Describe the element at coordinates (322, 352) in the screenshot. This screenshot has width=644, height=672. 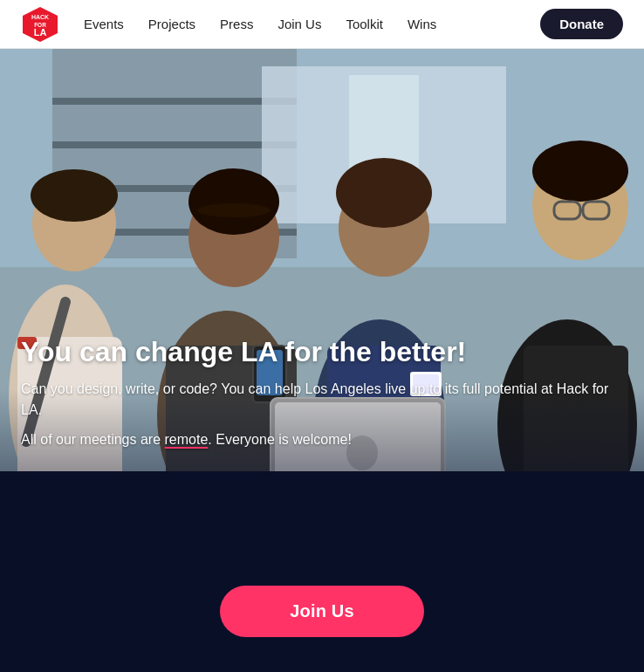
I see `hero-title: You can change LA for the better!` at that location.